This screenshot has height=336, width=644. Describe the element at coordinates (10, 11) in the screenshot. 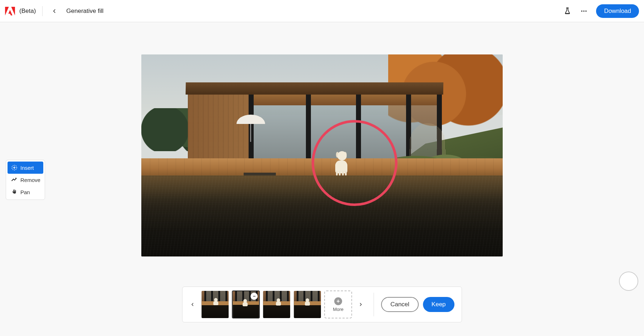

I see `adobe-logo-icon` at that location.